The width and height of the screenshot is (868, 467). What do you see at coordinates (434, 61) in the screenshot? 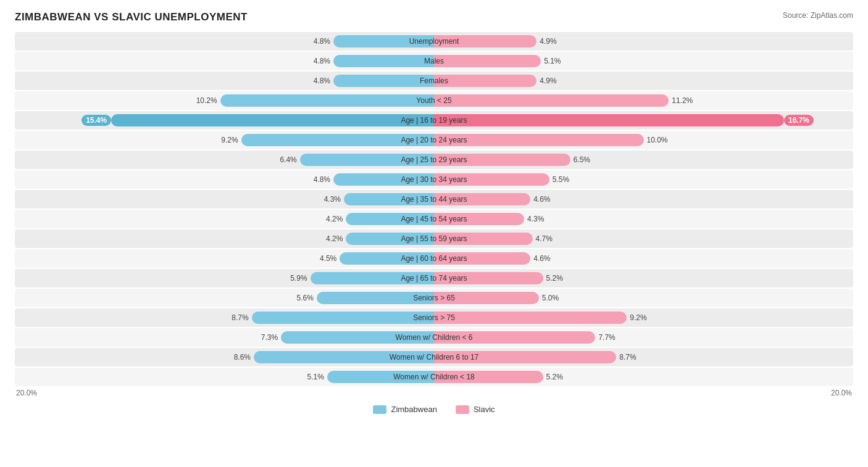
I see `table-row: 4.8%5.1%Males` at bounding box center [434, 61].